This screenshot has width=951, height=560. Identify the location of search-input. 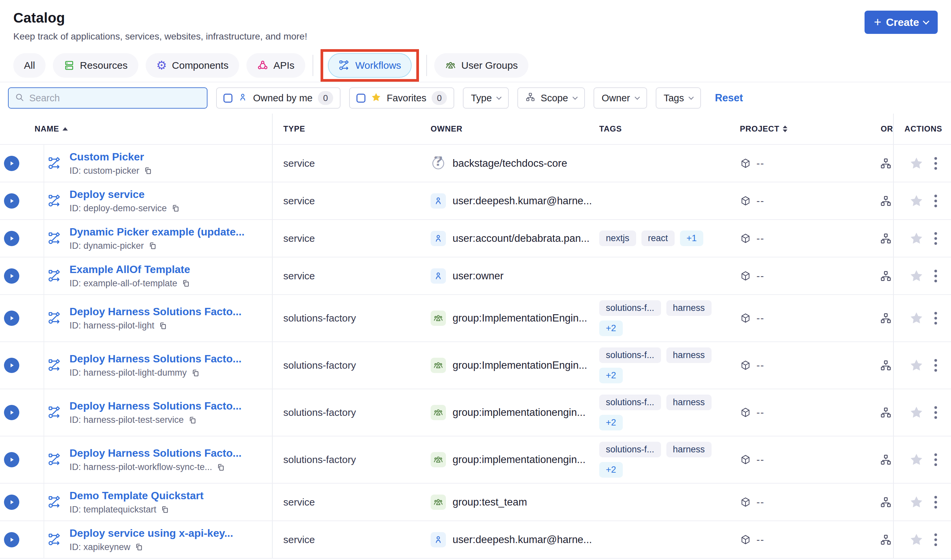
(115, 98).